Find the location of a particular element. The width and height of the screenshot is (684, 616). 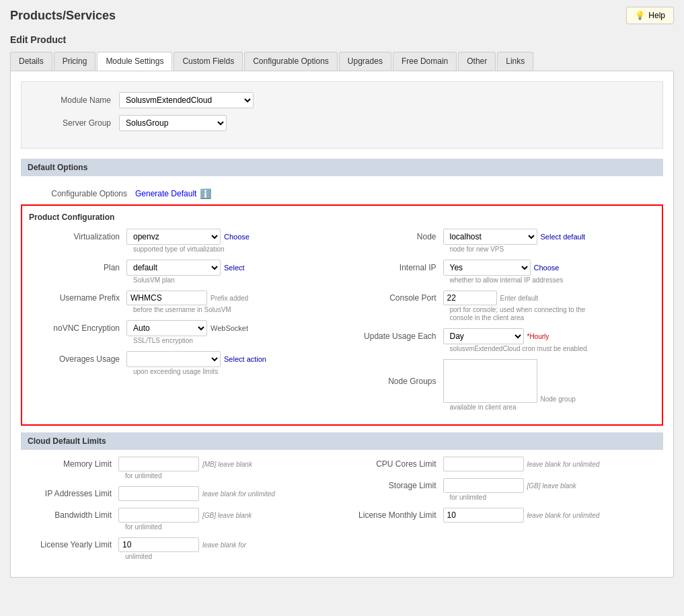

memory-limit-block: Memory Limit [MB] leave blank for unlimi… is located at coordinates (180, 468).